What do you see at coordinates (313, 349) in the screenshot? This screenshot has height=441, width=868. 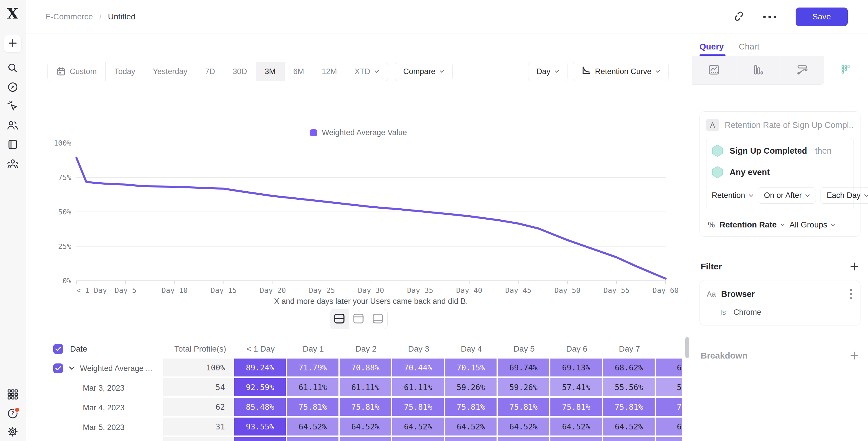 I see `column-header-day: Day 1` at bounding box center [313, 349].